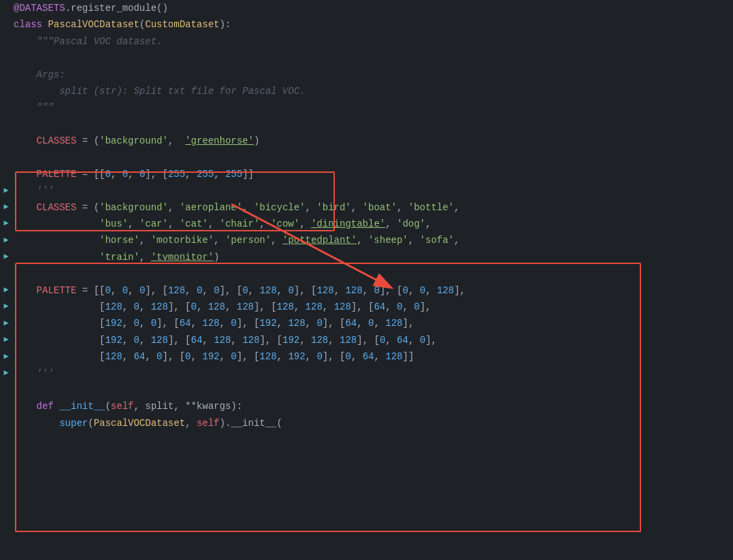 This screenshot has height=560, width=733. What do you see at coordinates (348, 224) in the screenshot?
I see `str-diningtable: 'diningtable'` at bounding box center [348, 224].